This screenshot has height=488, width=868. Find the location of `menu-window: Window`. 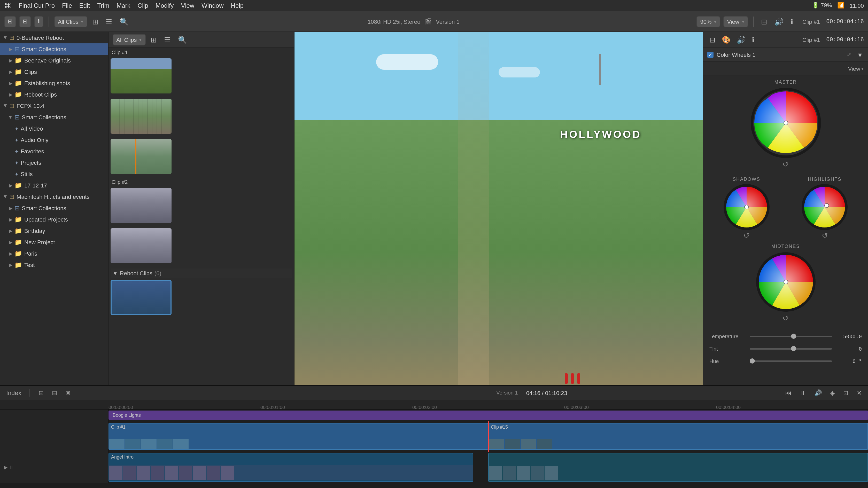

menu-window: Window is located at coordinates (212, 5).